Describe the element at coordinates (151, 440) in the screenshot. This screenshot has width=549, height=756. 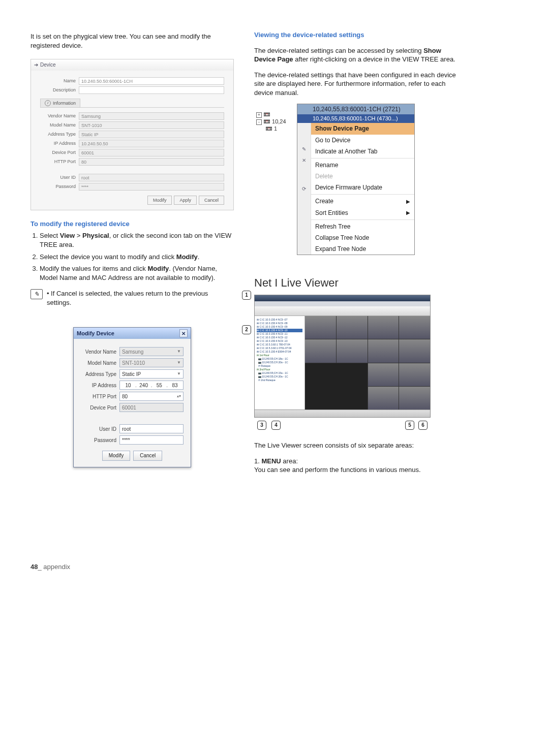
I see `dlg-password-field: ****` at that location.